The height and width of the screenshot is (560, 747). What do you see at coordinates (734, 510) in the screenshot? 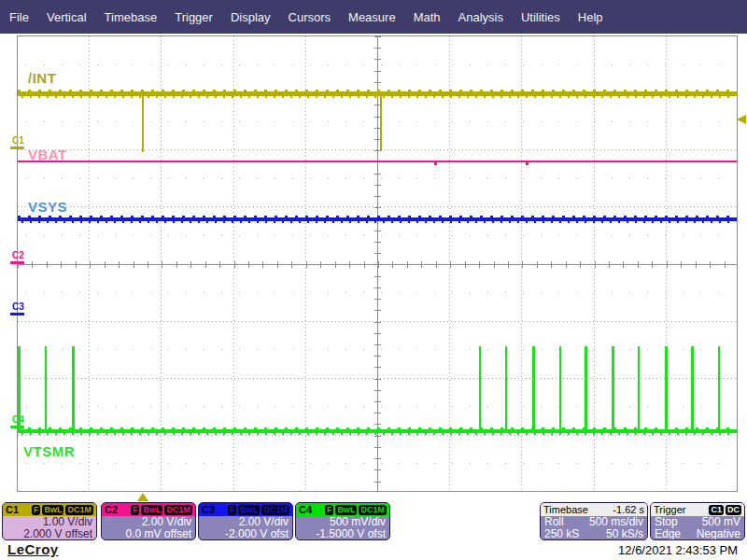
I see `trigger-coupling-badge: DC` at bounding box center [734, 510].